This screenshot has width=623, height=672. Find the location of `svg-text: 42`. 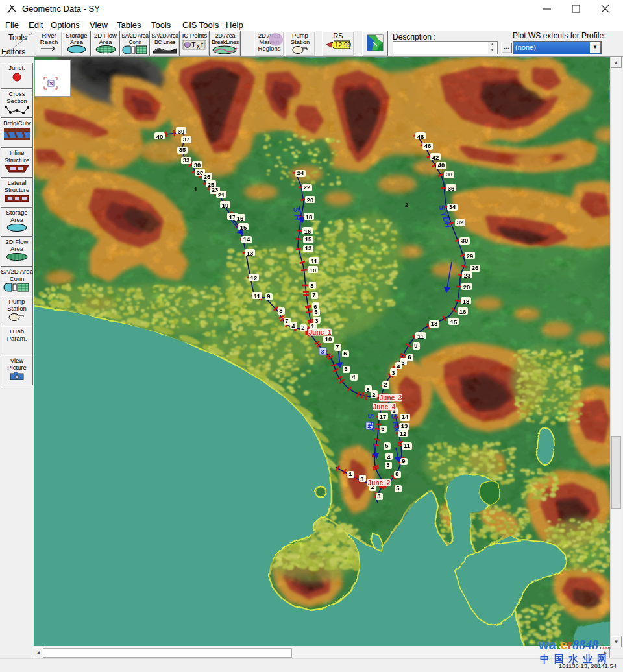

svg-text: 42 is located at coordinates (436, 157).